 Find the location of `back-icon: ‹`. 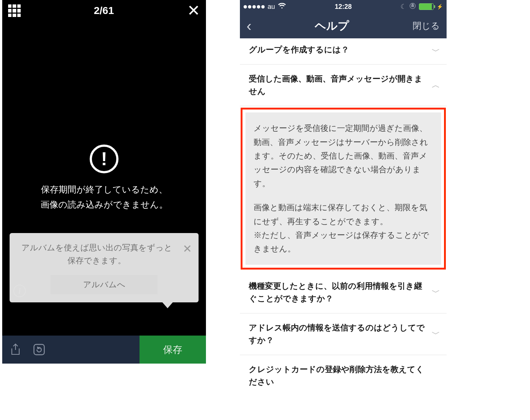

back-icon: ‹ is located at coordinates (249, 26).